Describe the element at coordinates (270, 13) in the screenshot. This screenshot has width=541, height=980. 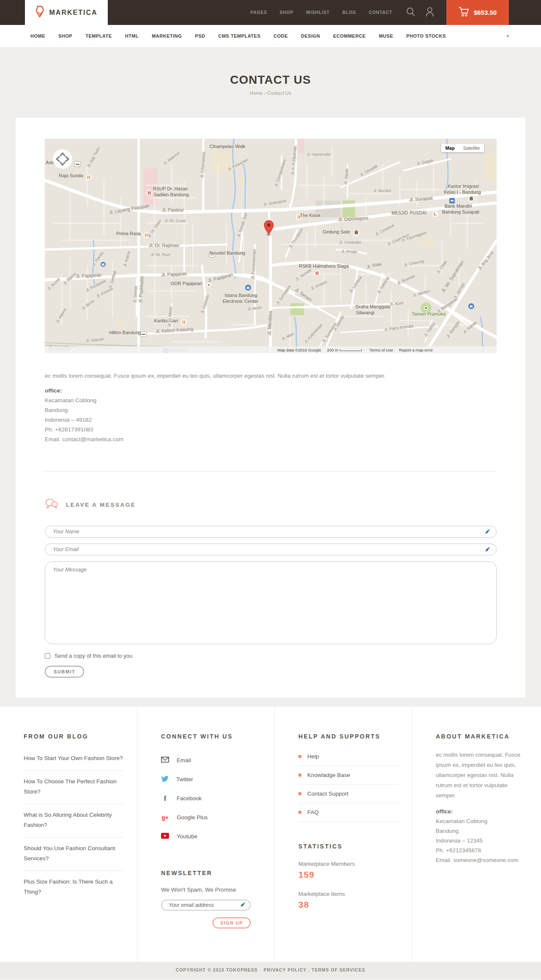
I see `top-header: MARKETICA PAGES SHOP WISHLIST BLOG CONTA…` at that location.